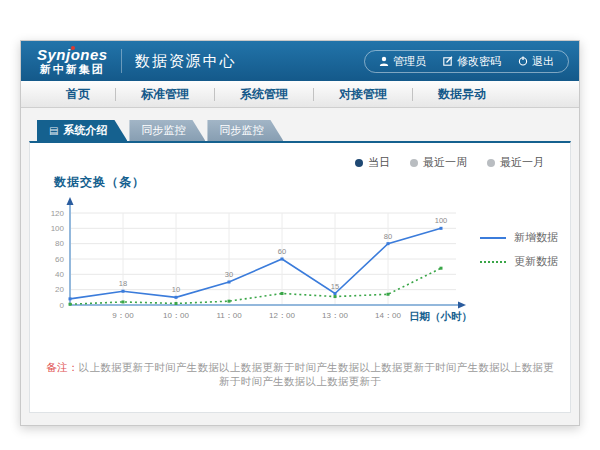  I want to click on radio-label: 最近一月, so click(522, 162).